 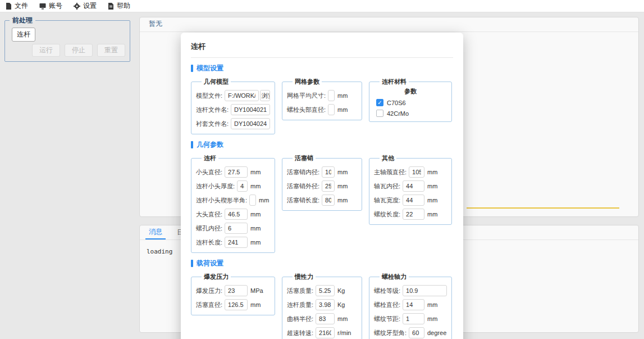 What do you see at coordinates (209, 291) in the screenshot?
I see `field-label: 爆发压力:` at bounding box center [209, 291].